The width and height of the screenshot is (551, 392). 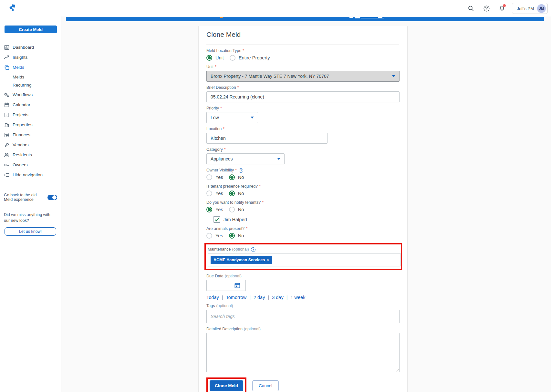 I want to click on sidebar-item-insights: Insights, so click(x=30, y=57).